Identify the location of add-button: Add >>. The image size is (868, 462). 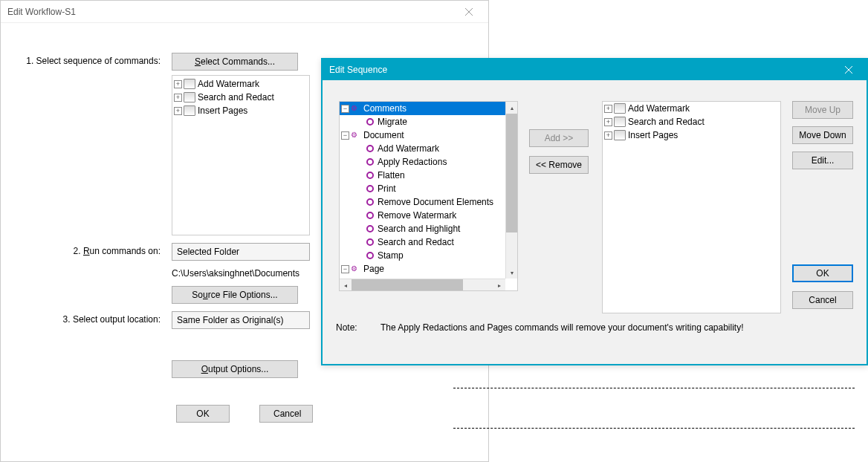
(559, 138).